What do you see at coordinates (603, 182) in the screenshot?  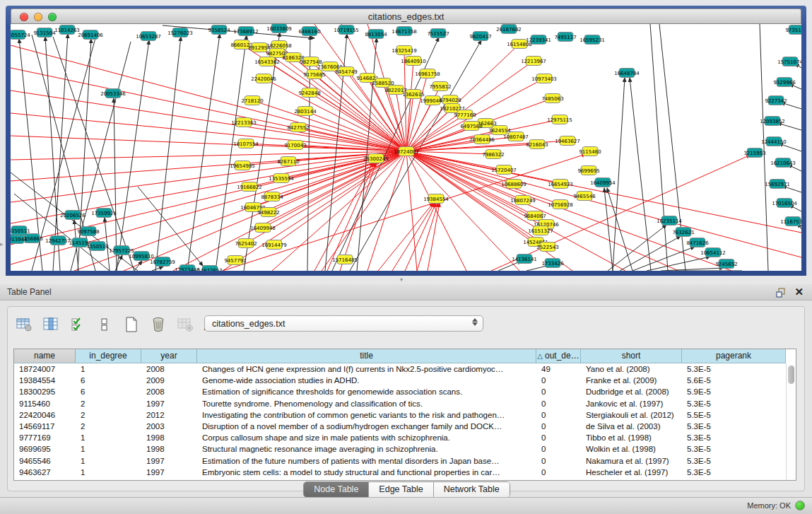 I see `graph-node: 16409954` at bounding box center [603, 182].